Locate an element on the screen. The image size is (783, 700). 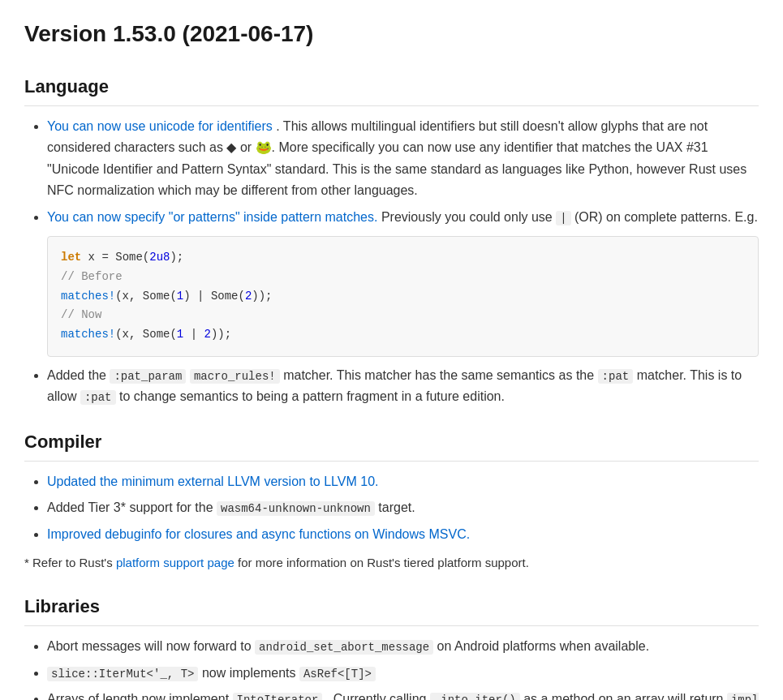
tier3-after: target. is located at coordinates (396, 508).